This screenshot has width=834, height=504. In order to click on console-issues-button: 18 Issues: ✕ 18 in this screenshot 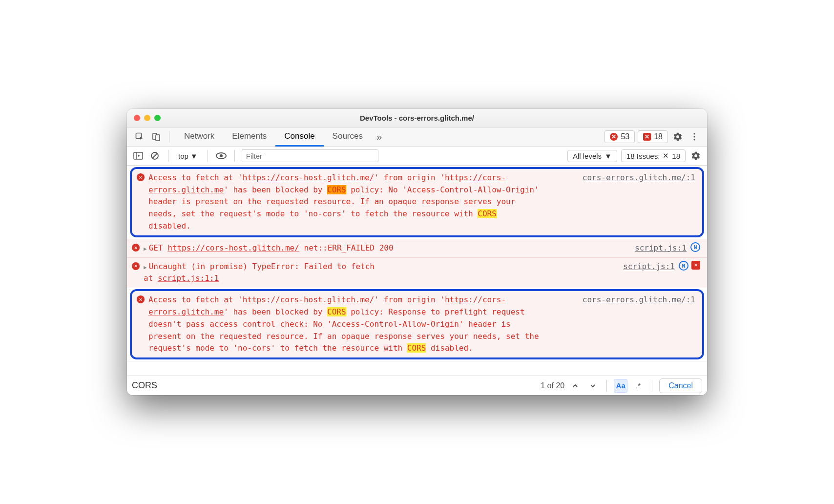, I will do `click(653, 156)`.